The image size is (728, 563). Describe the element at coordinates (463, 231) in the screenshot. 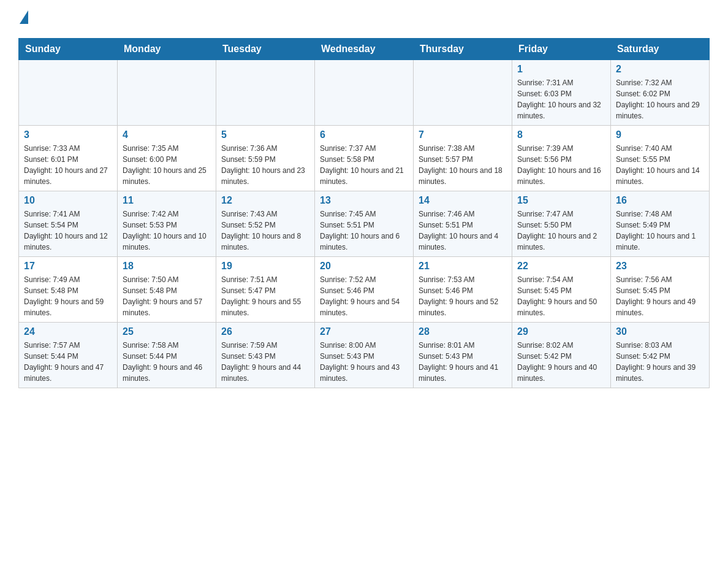

I see `day-info: Sunrise: 7:46 AM Sunset: 5:51 PM Dayligh…` at that location.